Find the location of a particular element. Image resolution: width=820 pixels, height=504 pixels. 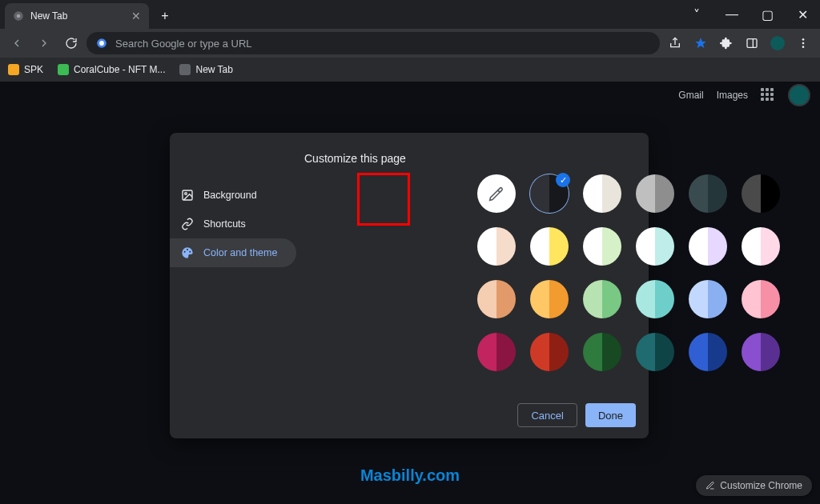

extensions-icon is located at coordinates (726, 43).